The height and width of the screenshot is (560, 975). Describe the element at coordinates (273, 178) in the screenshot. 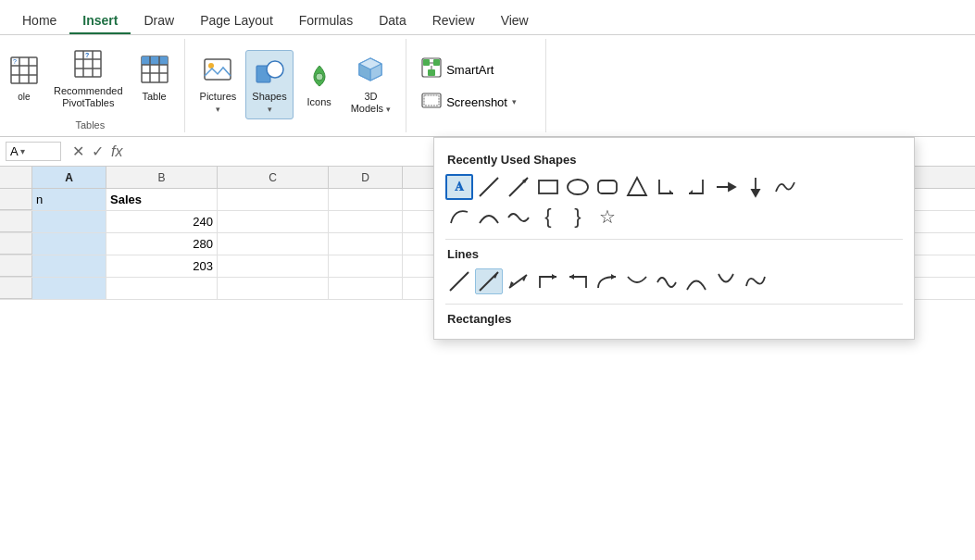

I see `col-header-c: C` at that location.